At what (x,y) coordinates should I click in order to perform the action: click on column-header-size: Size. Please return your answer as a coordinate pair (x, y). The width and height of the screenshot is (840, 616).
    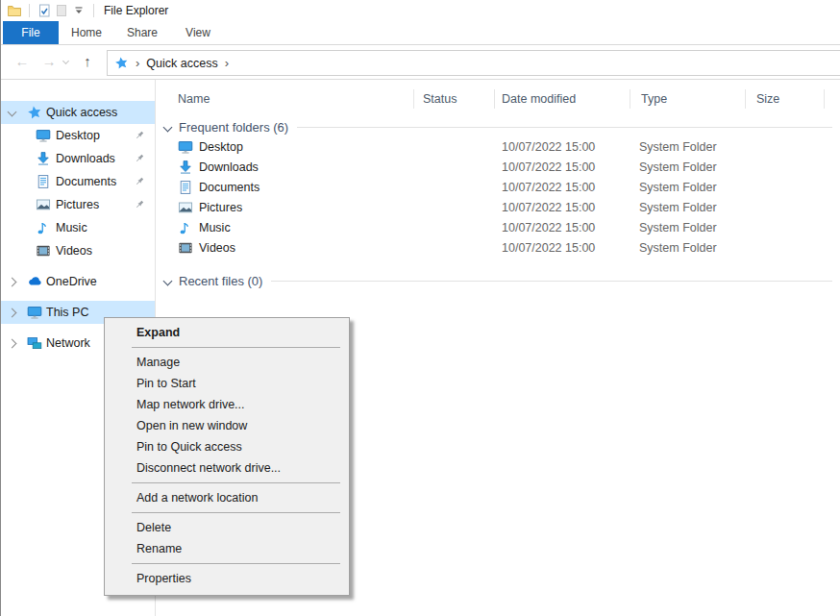
    Looking at the image, I should click on (768, 99).